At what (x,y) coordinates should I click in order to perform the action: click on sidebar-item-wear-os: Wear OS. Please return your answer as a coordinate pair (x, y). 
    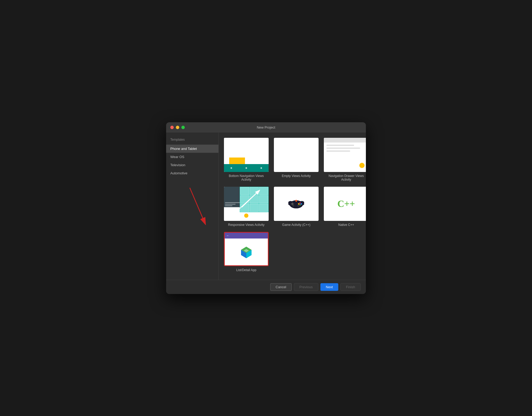
    Looking at the image, I should click on (192, 157).